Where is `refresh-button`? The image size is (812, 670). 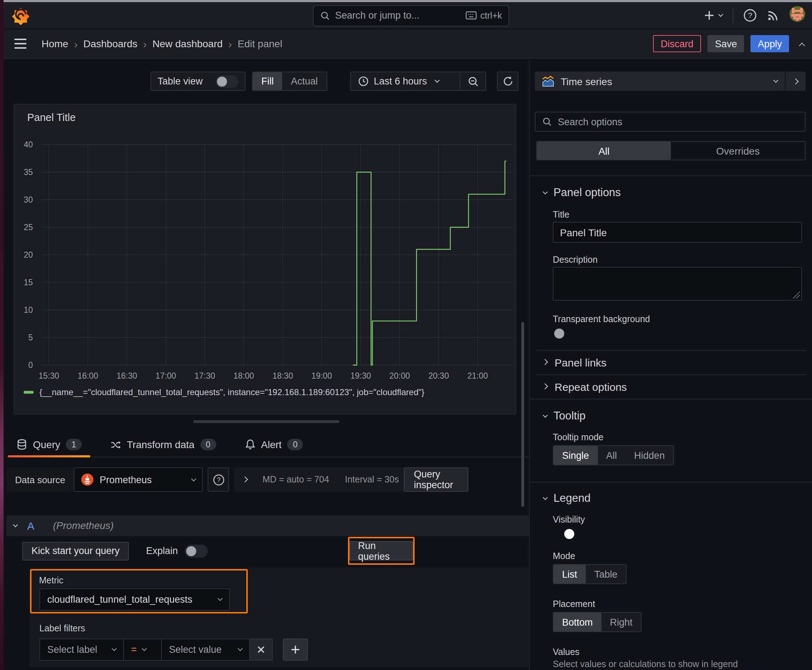 refresh-button is located at coordinates (508, 81).